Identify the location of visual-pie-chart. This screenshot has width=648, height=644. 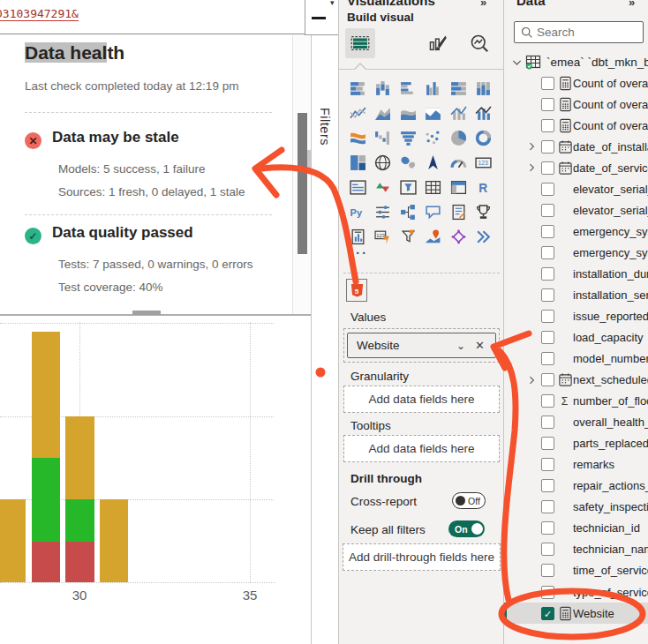
(458, 138).